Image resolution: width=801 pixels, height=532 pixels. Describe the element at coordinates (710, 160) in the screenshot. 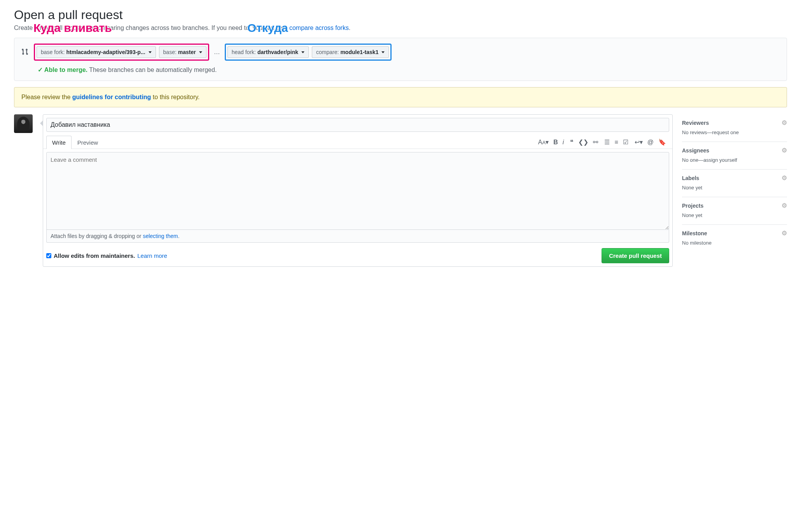

I see `assignees-body: No one—assign yourself` at that location.